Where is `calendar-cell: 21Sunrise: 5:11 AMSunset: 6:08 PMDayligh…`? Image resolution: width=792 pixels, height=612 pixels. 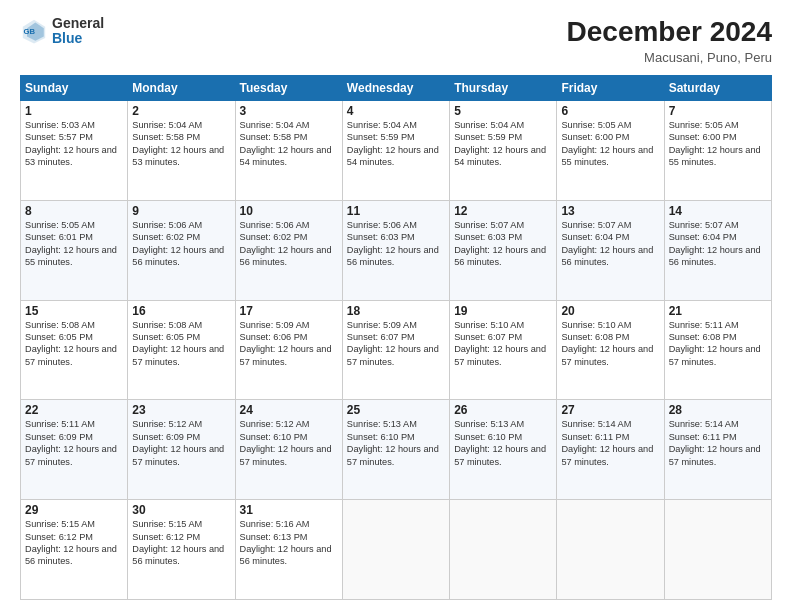 calendar-cell: 21Sunrise: 5:11 AMSunset: 6:08 PMDayligh… is located at coordinates (718, 350).